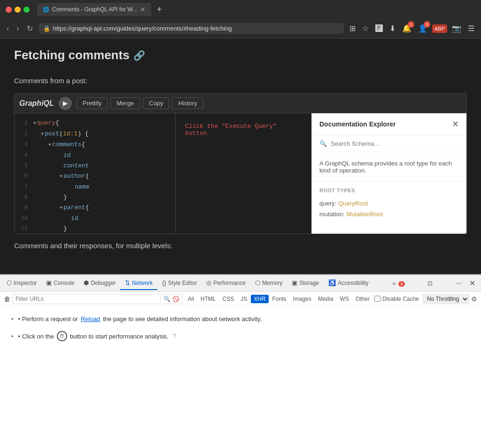 This screenshot has width=481, height=448. Describe the element at coordinates (240, 103) in the screenshot. I see `graphiql-toolbar: GraphiQL ▶ Prettify Merge Copy History` at that location.